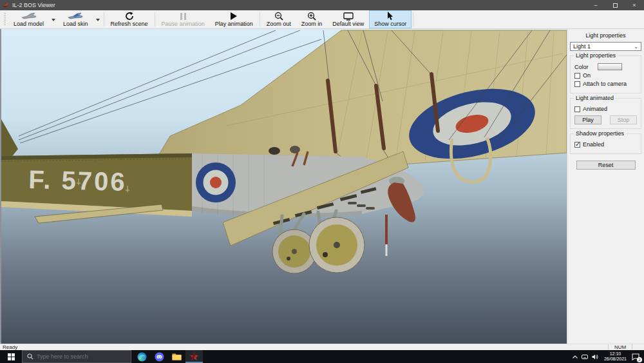 The image size is (644, 363). I want to click on windows-logo-icon, so click(12, 357).